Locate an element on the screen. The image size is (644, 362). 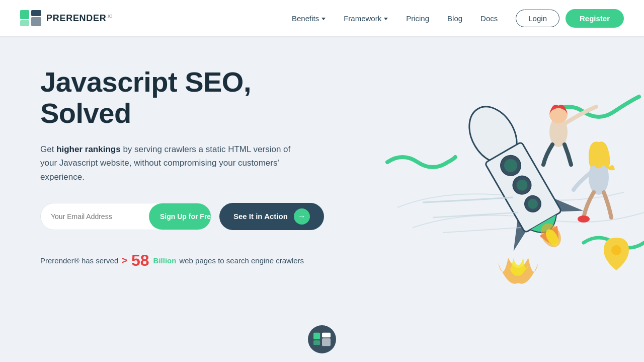
navbar: PRERENDER.IO Benefits Framework Pricing … is located at coordinates (322, 18).